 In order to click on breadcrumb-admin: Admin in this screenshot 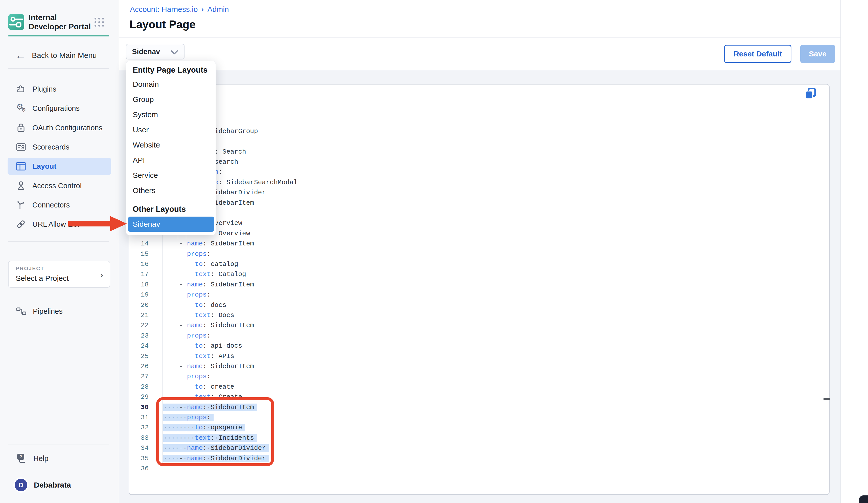, I will do `click(218, 9)`.